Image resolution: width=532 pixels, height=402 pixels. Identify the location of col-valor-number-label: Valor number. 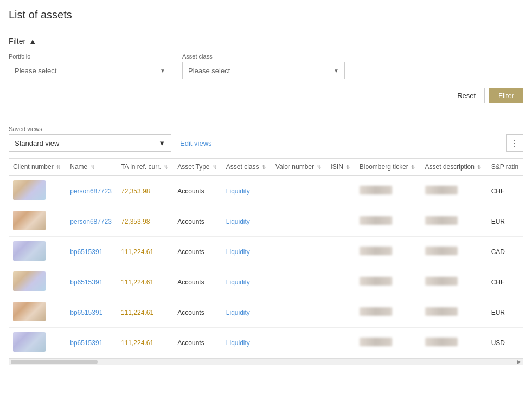
(295, 167).